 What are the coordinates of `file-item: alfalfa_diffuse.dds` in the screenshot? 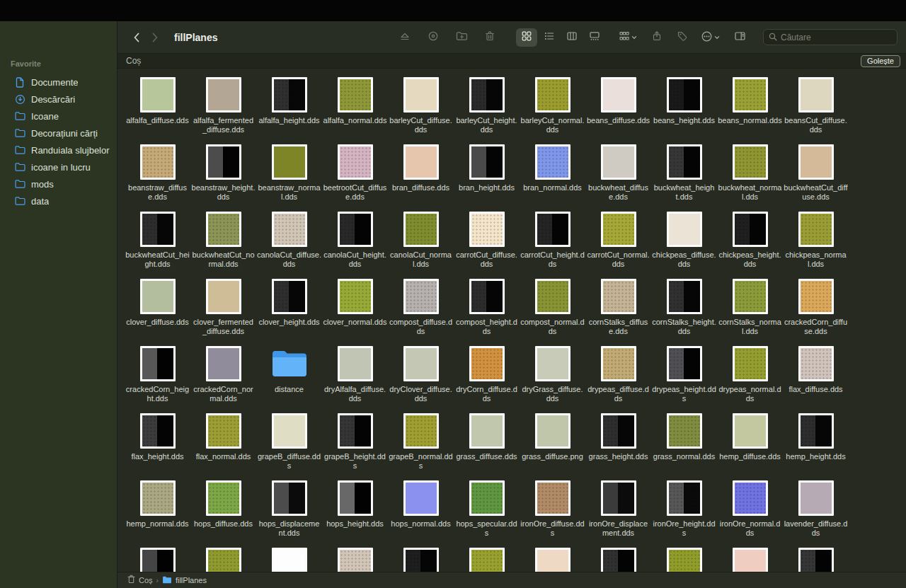 It's located at (157, 110).